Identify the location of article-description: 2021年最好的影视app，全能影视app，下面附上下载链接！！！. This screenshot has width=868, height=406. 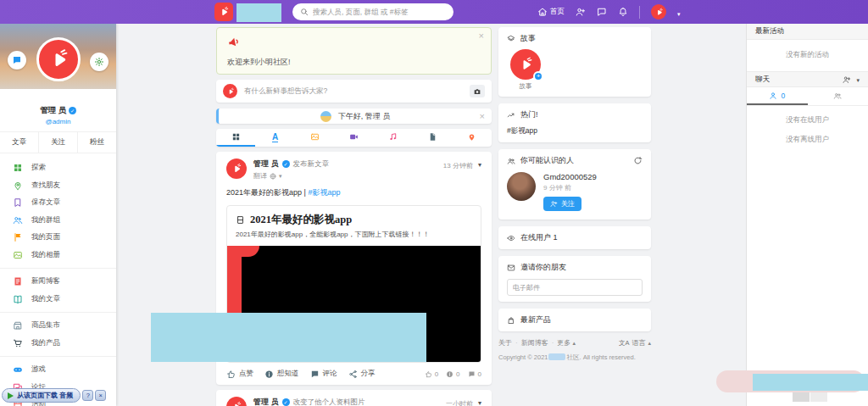
(354, 237).